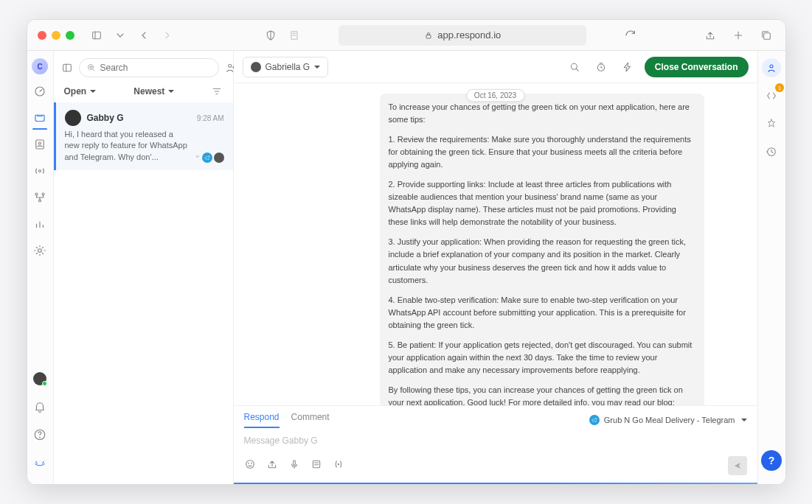 This screenshot has width=812, height=504. What do you see at coordinates (631, 35) in the screenshot?
I see `refresh-icon` at bounding box center [631, 35].